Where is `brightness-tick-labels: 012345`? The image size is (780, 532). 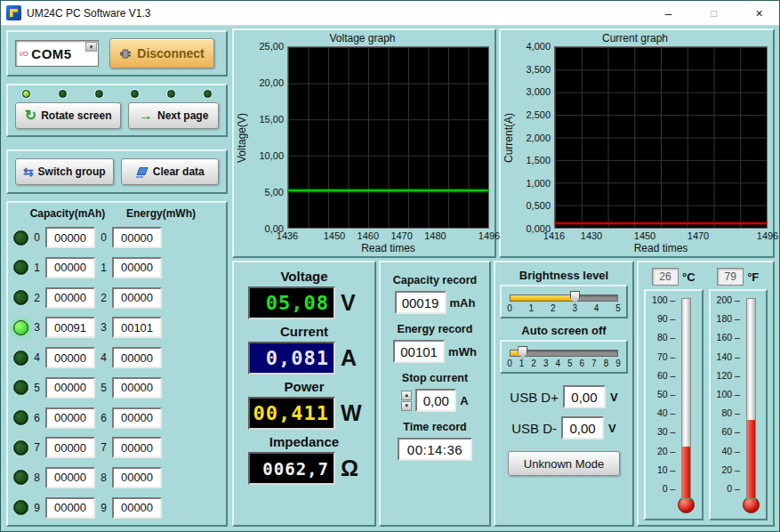
brightness-tick-labels: 012345 is located at coordinates (564, 310).